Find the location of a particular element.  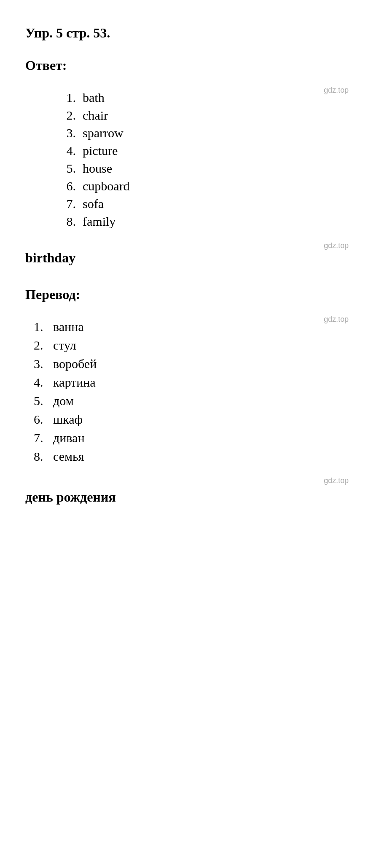

list-item: 8. семья is located at coordinates (191, 457).